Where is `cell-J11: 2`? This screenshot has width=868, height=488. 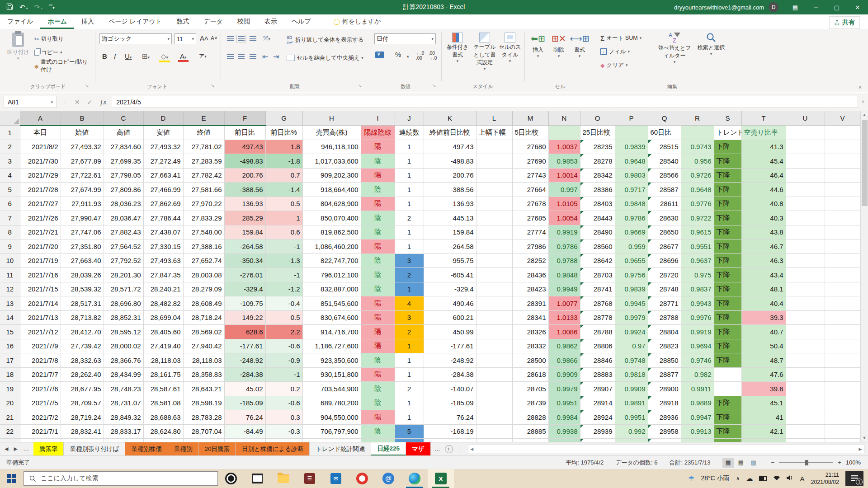
cell-J11: 2 is located at coordinates (409, 275).